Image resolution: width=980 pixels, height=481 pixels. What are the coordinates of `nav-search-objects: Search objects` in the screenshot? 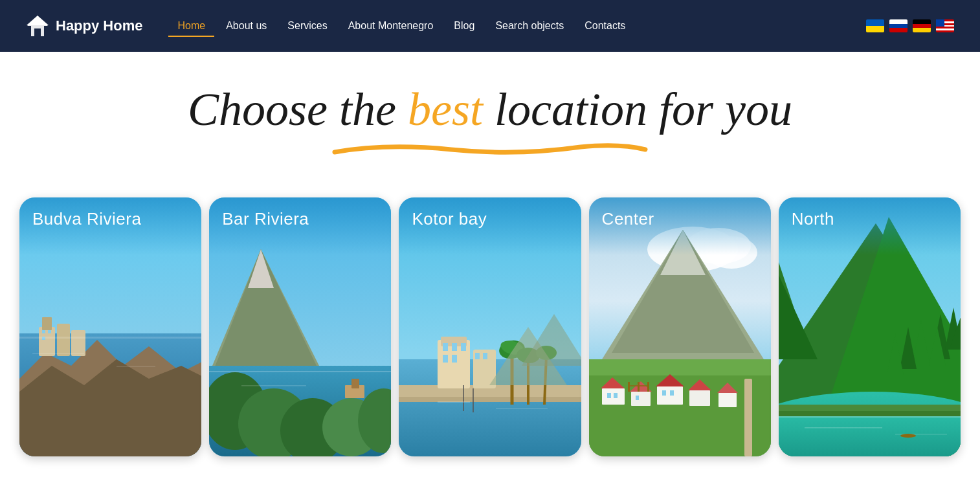 It's located at (529, 26).